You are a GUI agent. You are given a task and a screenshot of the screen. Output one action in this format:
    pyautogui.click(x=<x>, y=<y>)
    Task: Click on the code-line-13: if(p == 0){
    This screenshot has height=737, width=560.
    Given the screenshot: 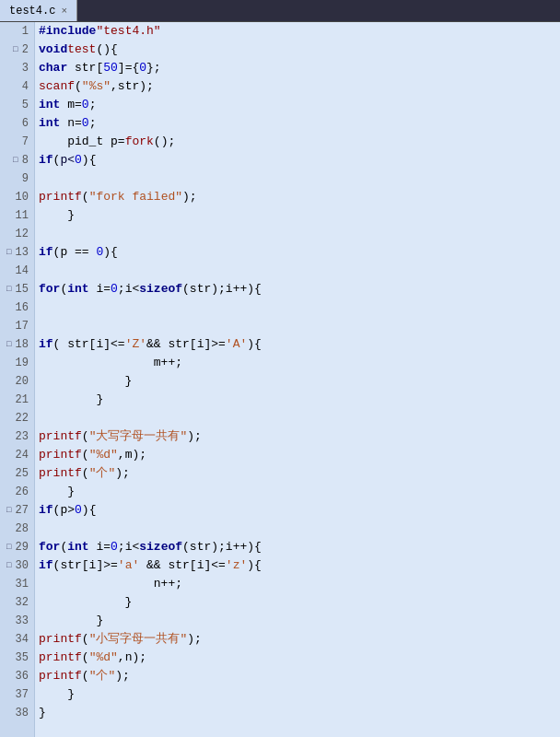 What is the action you would take?
    pyautogui.click(x=299, y=252)
    